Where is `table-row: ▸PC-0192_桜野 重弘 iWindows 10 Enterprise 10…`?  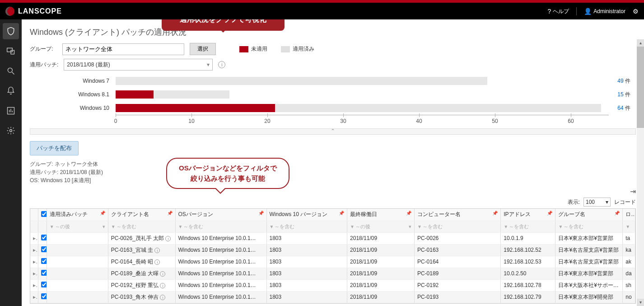
table-row: ▸PC-0192_桜野 重弘 iWindows 10 Enterprise 10… is located at coordinates (333, 285).